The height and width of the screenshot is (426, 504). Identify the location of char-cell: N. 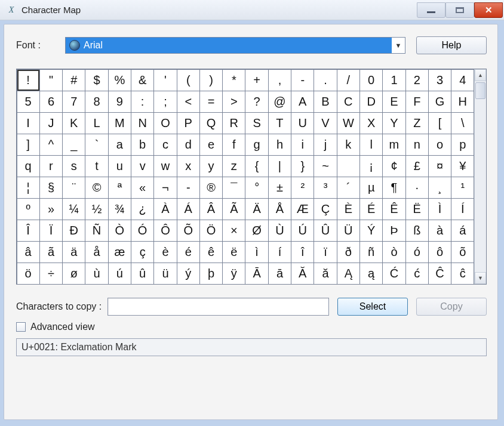
(142, 123).